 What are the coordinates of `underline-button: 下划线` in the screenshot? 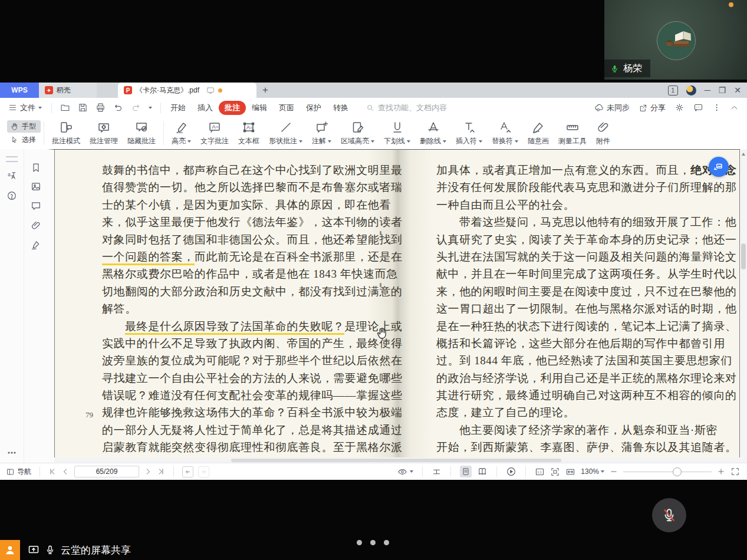 It's located at (397, 133).